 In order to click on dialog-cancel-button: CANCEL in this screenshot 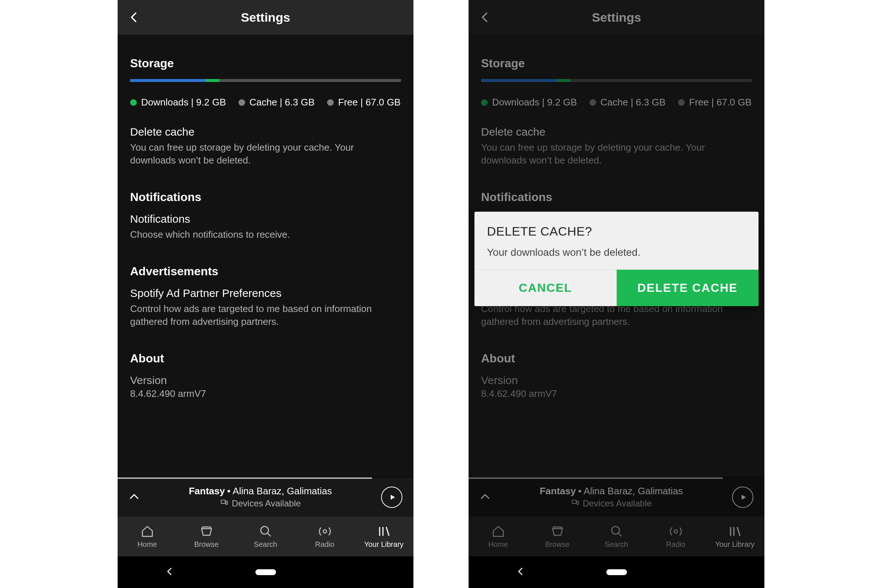, I will do `click(545, 288)`.